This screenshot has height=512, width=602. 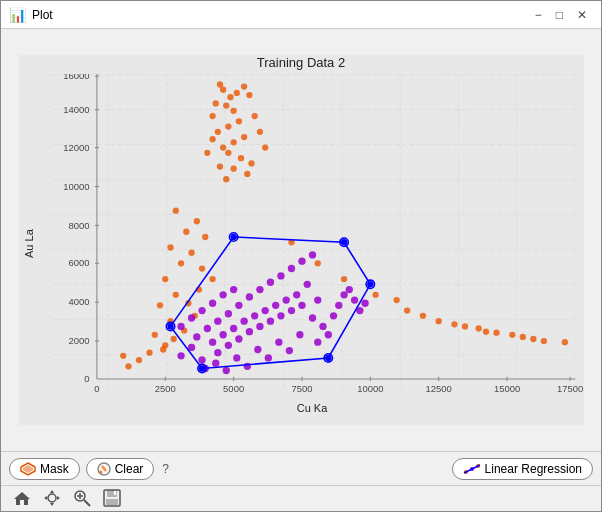 What do you see at coordinates (560, 15) in the screenshot?
I see `maximize-button: □` at bounding box center [560, 15].